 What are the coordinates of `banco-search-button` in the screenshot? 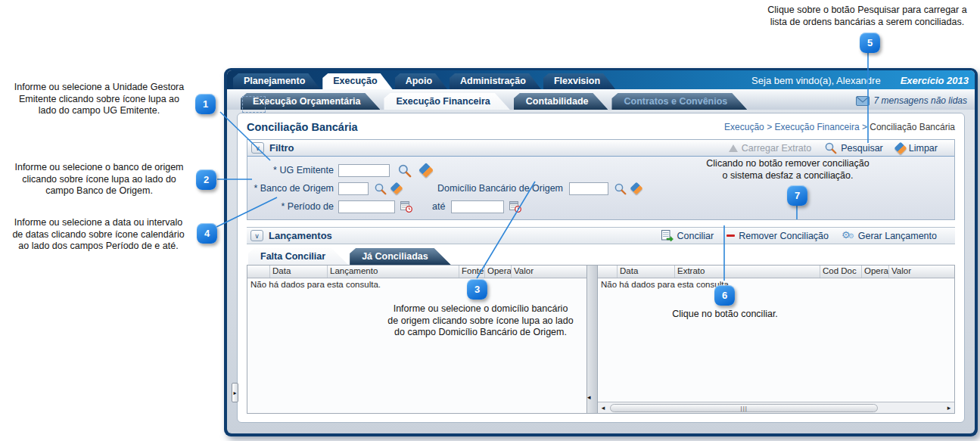 It's located at (380, 189).